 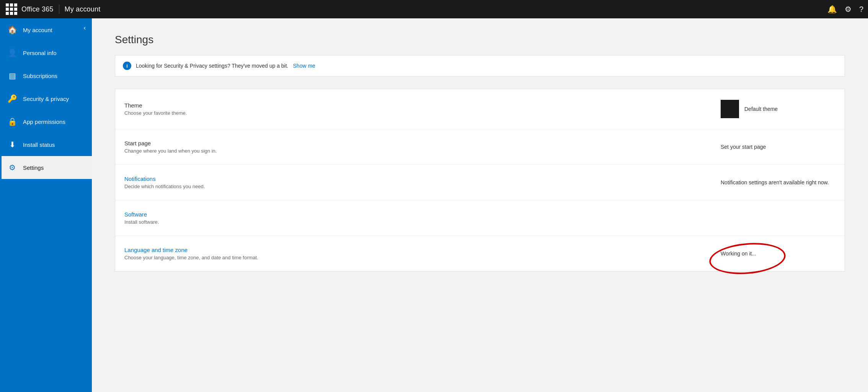 I want to click on sidebar-label-app-permissions: App permissions, so click(x=44, y=122).